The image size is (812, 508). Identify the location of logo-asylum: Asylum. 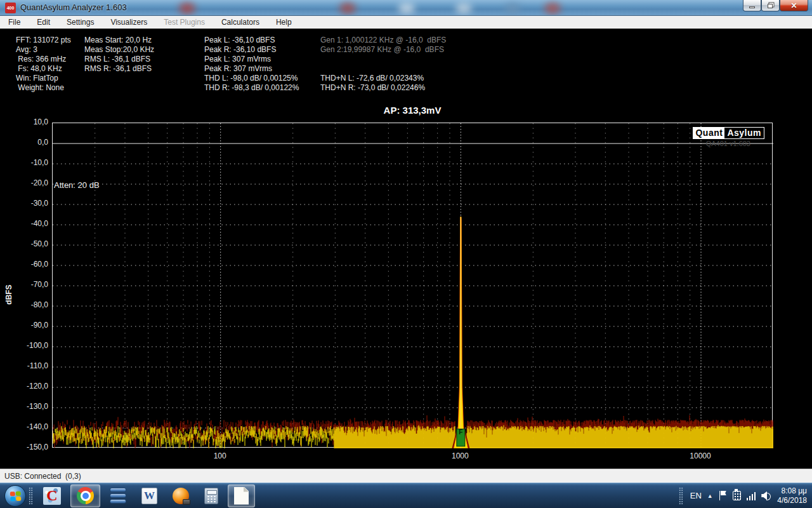
(744, 133).